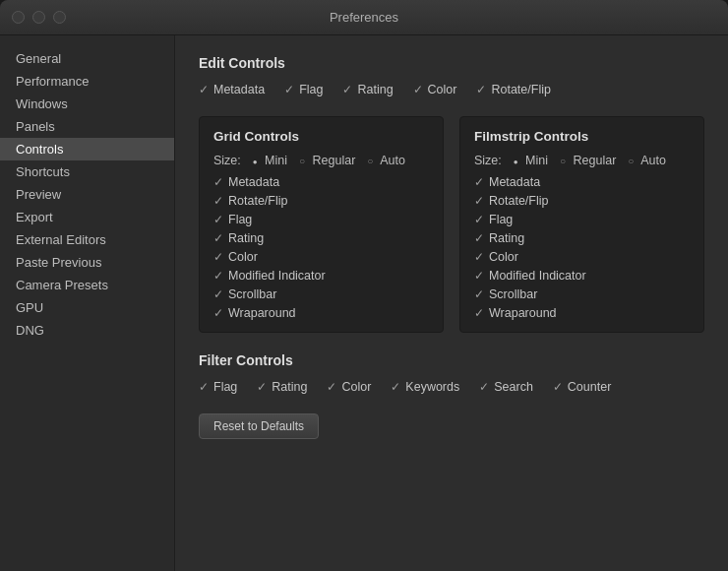  I want to click on filmstrip-size-mini: Mini, so click(531, 160).